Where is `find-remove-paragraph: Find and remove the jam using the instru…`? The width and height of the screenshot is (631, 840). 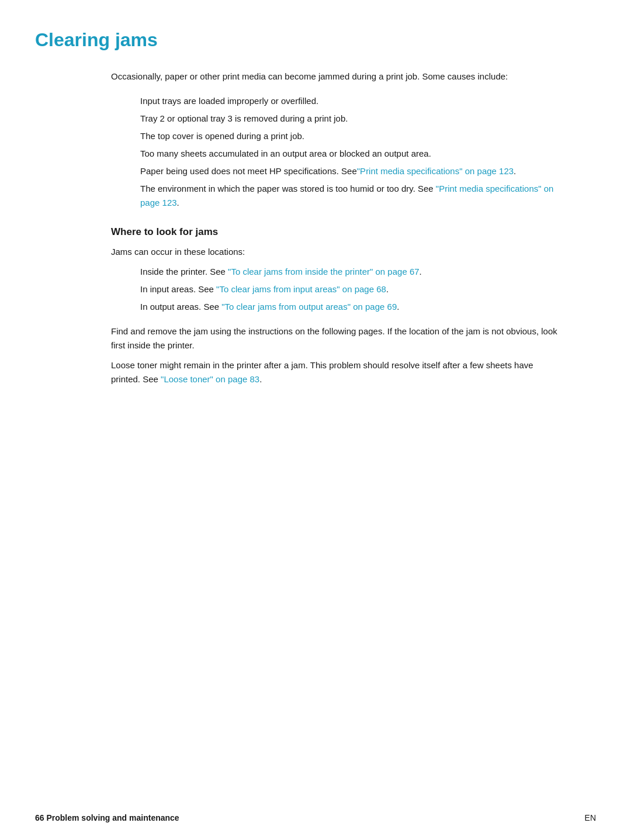 find-remove-paragraph: Find and remove the jam using the instru… is located at coordinates (336, 338).